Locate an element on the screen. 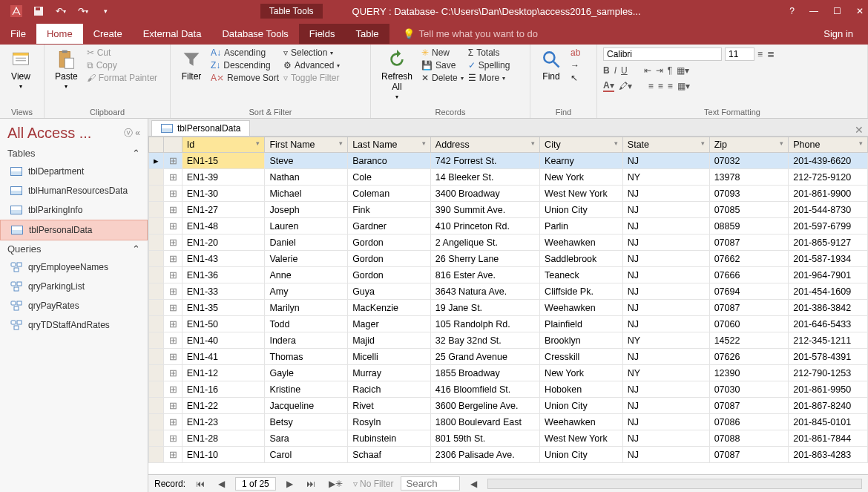 The image size is (868, 492). cell: EN1-43 is located at coordinates (223, 259).